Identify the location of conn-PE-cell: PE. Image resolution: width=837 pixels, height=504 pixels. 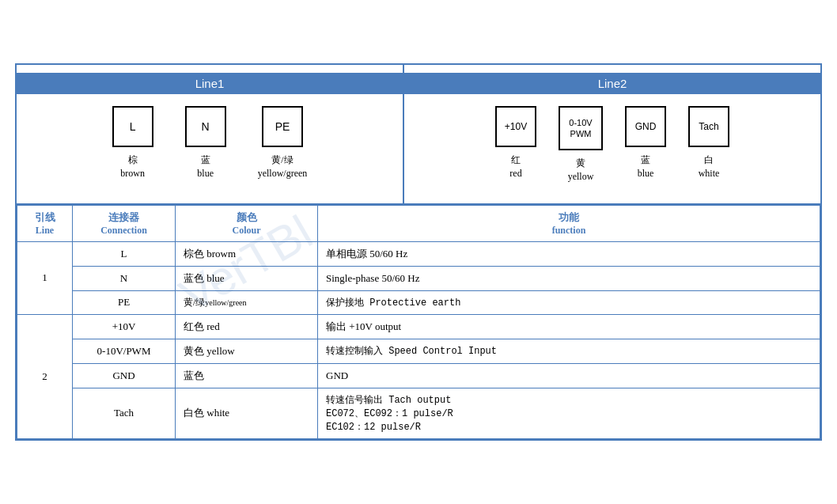
(124, 302).